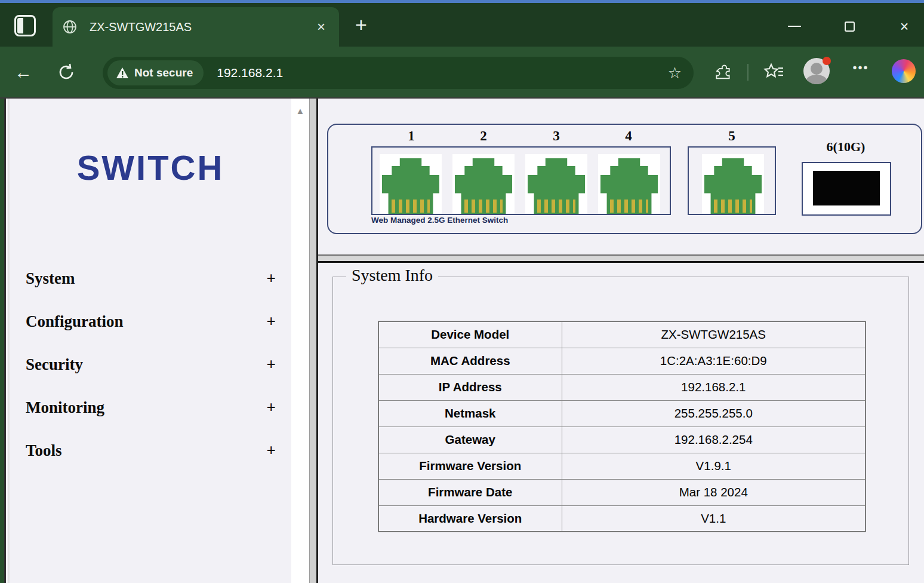 Image resolution: width=924 pixels, height=583 pixels. I want to click on rj45-port-4-icon, so click(629, 184).